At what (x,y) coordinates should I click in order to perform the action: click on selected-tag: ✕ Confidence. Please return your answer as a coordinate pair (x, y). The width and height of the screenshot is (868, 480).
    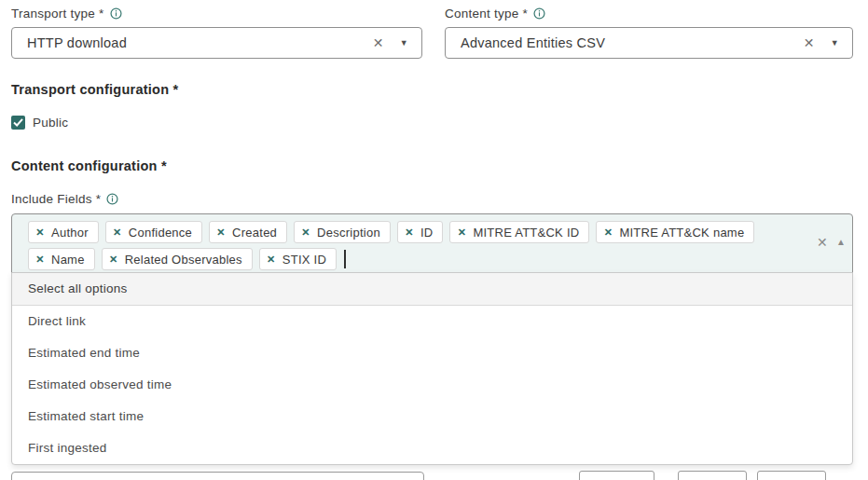
    Looking at the image, I should click on (154, 232).